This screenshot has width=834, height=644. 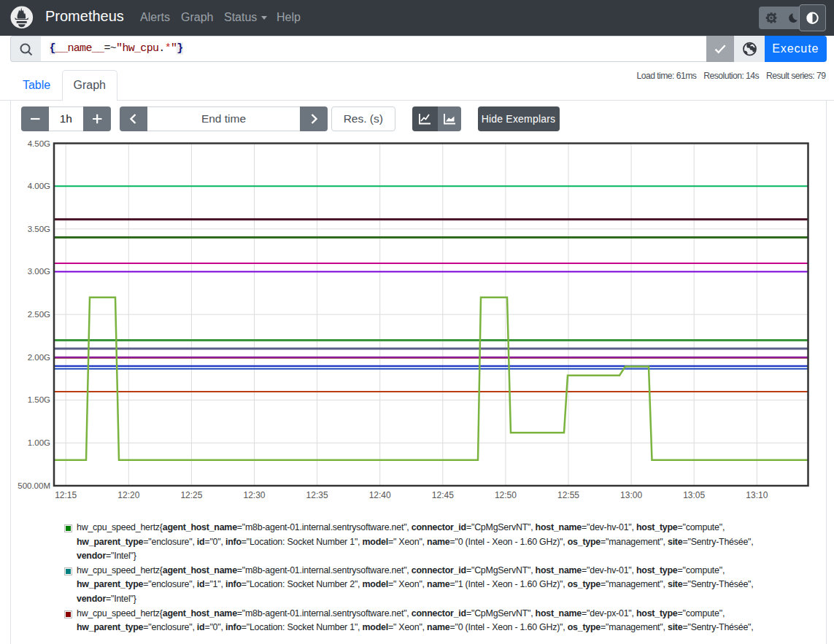 What do you see at coordinates (380, 495) in the screenshot?
I see `svg-text: 12:40` at bounding box center [380, 495].